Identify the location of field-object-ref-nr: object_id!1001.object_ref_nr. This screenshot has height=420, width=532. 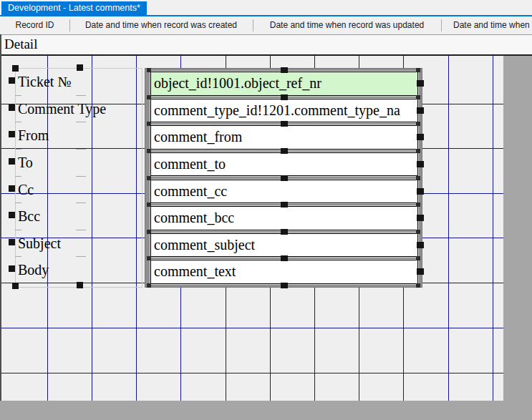
(284, 84).